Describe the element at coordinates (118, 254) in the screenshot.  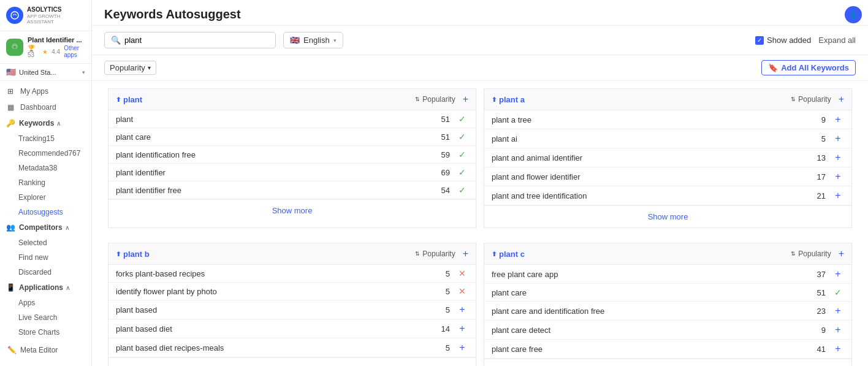
I see `sort-up-icon: ⬆` at that location.